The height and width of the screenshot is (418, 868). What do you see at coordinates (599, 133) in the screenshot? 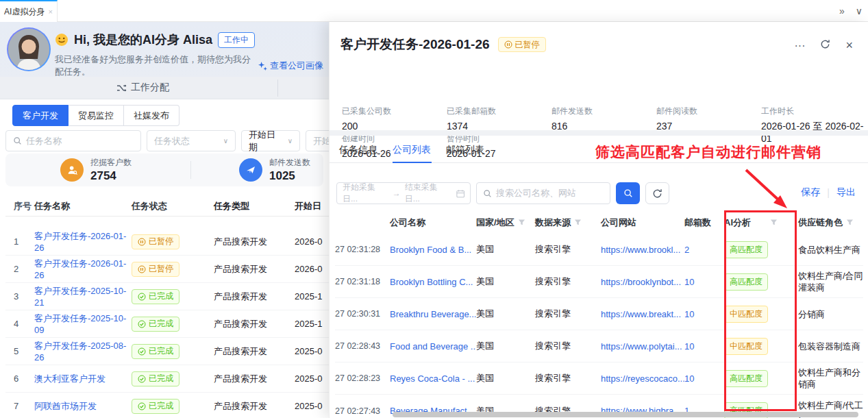
I see `section-divider` at bounding box center [599, 133].